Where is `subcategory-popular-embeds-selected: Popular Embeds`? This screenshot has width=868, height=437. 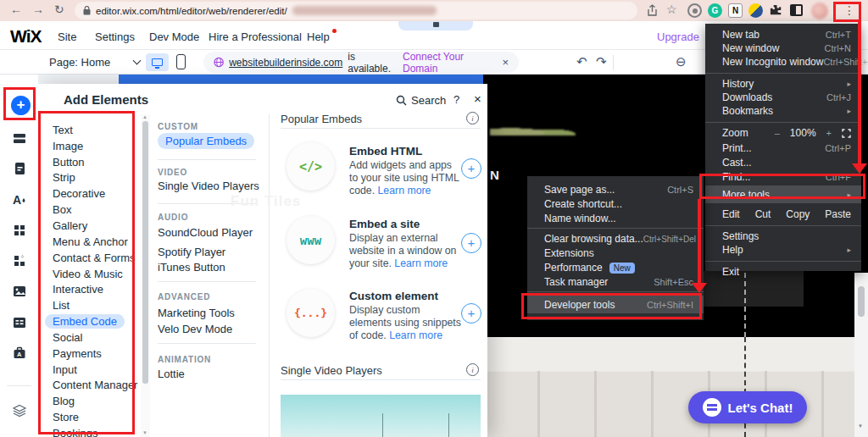
subcategory-popular-embeds-selected: Popular Embeds is located at coordinates (206, 141).